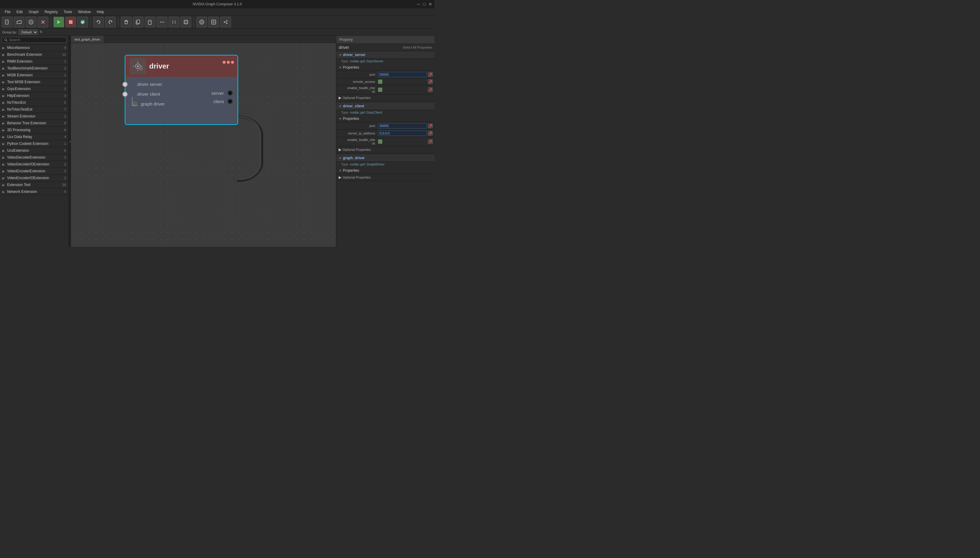 The height and width of the screenshot is (558, 980). What do you see at coordinates (430, 90) in the screenshot?
I see `prop-pin-health-check-server: 📌` at bounding box center [430, 90].